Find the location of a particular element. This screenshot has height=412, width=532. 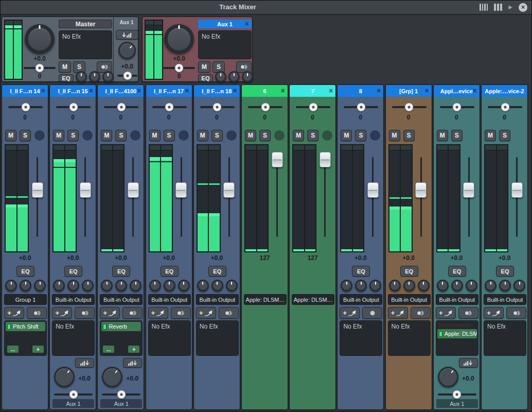

efx-more-button: ... is located at coordinates (13, 349).